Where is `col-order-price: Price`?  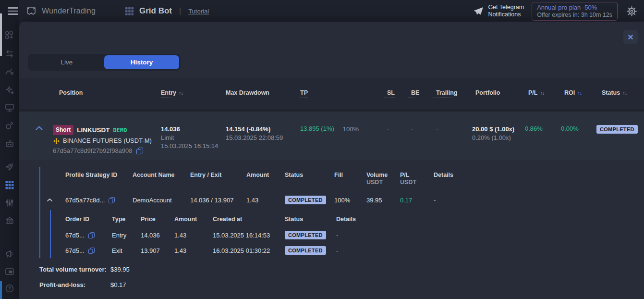 col-order-price: Price is located at coordinates (148, 219).